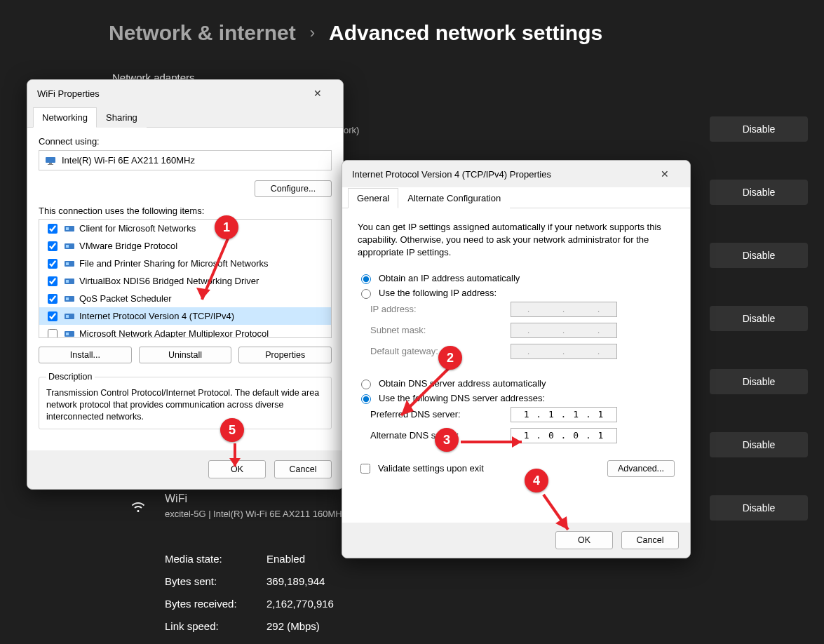 The width and height of the screenshot is (824, 644). I want to click on tab-general: General, so click(373, 198).